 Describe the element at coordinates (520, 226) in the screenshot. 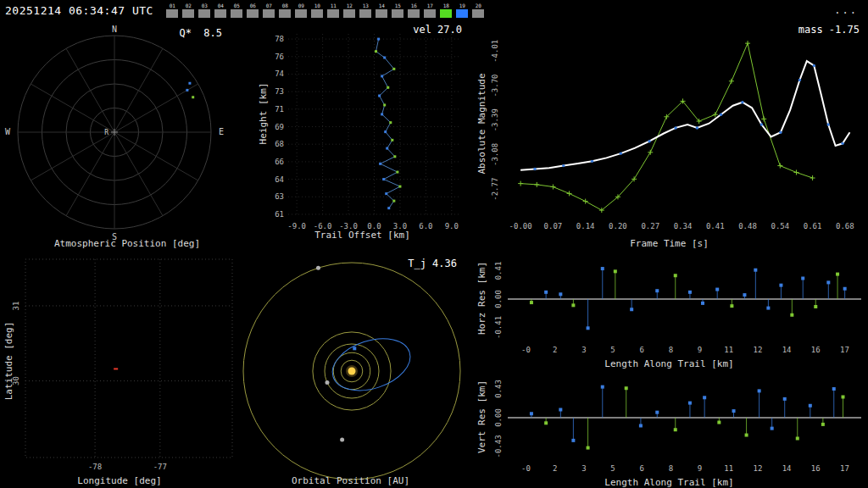

I see `svg-text: -0.00` at that location.